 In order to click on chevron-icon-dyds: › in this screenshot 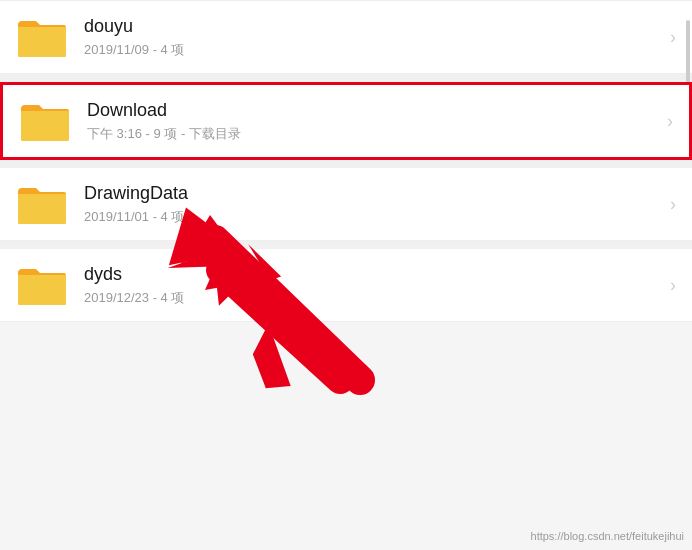, I will do `click(673, 286)`.